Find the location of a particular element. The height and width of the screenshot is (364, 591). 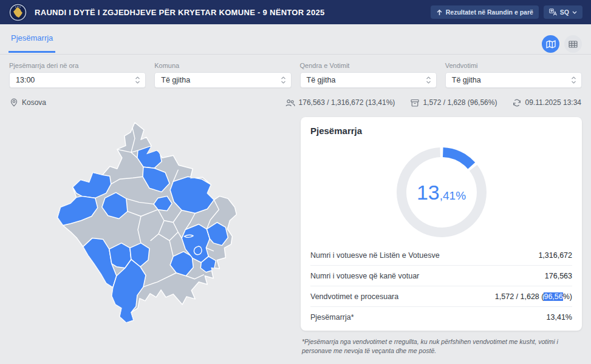

filter-polling-station-select: Të gjitha is located at coordinates (514, 80).